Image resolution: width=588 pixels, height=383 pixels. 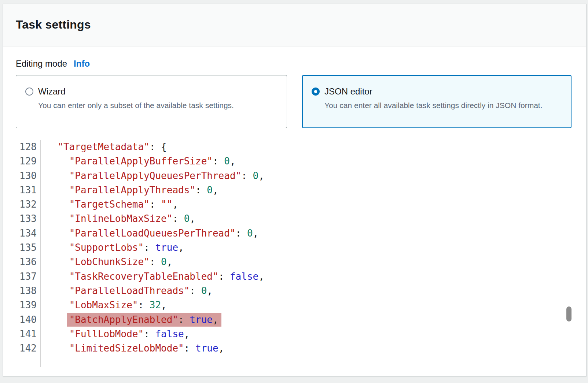 I want to click on highlighted-code: "BatchApplyEnabled": true,, so click(x=144, y=320).